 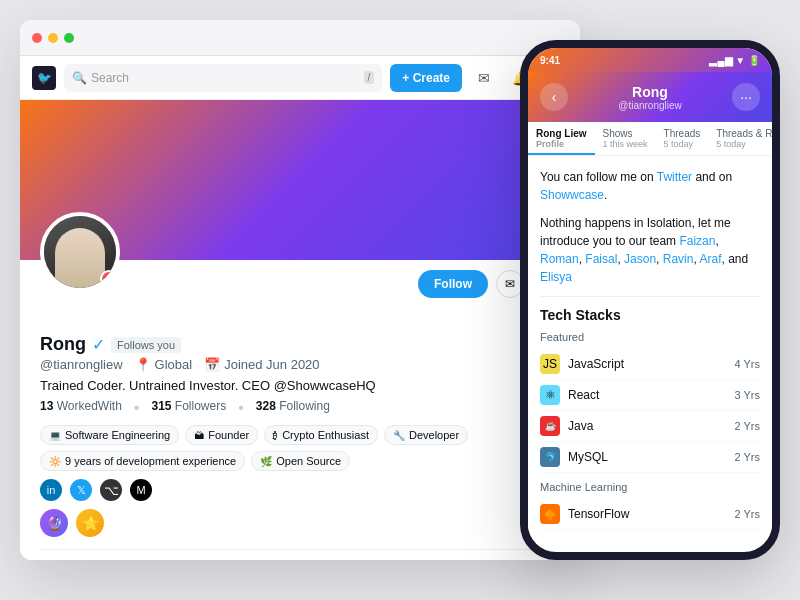 What do you see at coordinates (453, 284) in the screenshot?
I see `follow-button: Follow` at bounding box center [453, 284].